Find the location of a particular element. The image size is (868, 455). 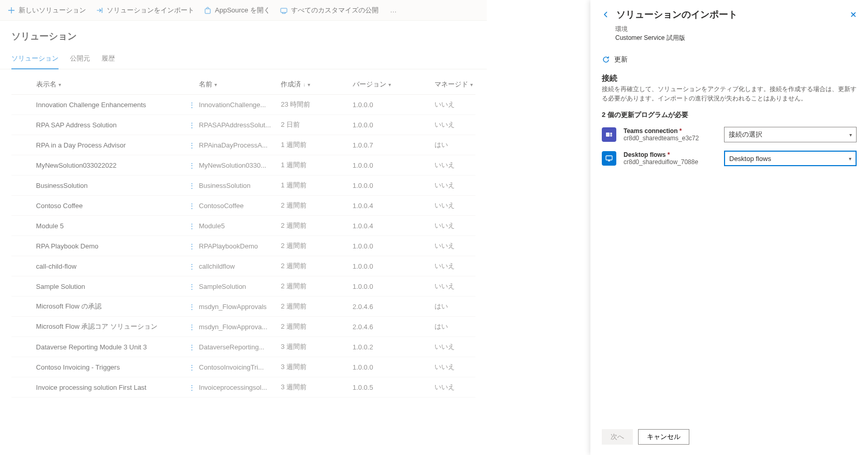

tab-history: 履歴 is located at coordinates (108, 59).